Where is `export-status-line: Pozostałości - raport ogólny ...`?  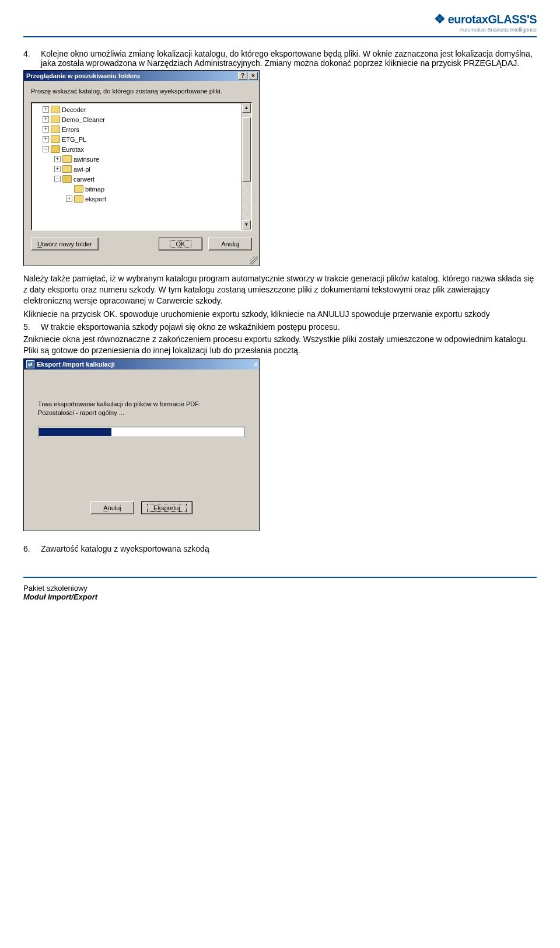 export-status-line: Pozostałości - raport ogólny ... is located at coordinates (141, 413).